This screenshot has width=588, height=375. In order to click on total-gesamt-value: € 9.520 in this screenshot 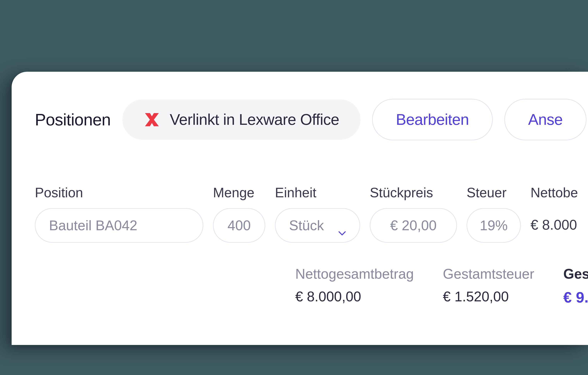, I will do `click(576, 297)`.